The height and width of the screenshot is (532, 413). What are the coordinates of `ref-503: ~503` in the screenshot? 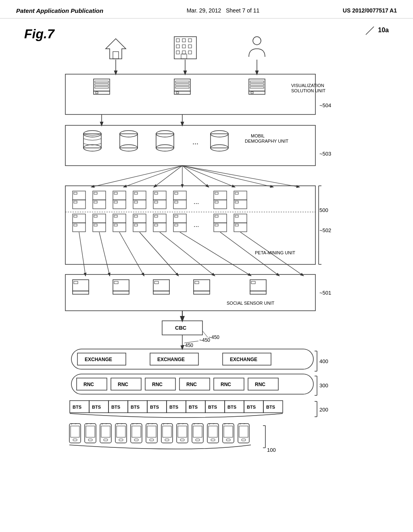 It's located at (325, 154).